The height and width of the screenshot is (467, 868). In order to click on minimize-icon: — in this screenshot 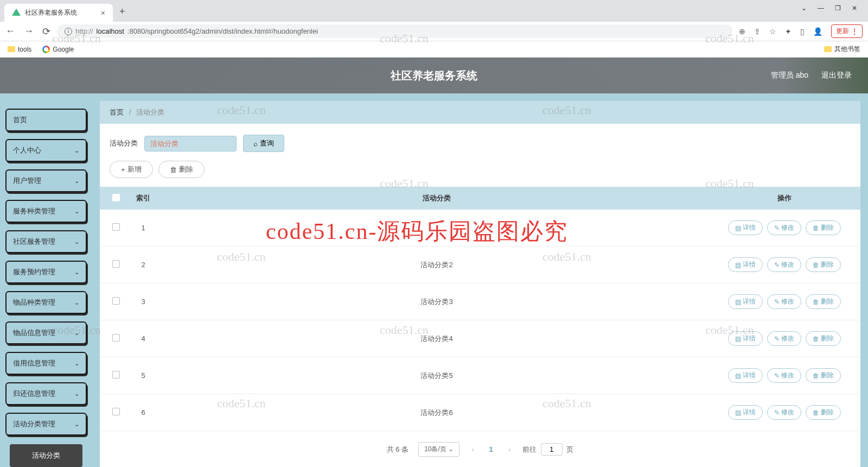, I will do `click(821, 8)`.